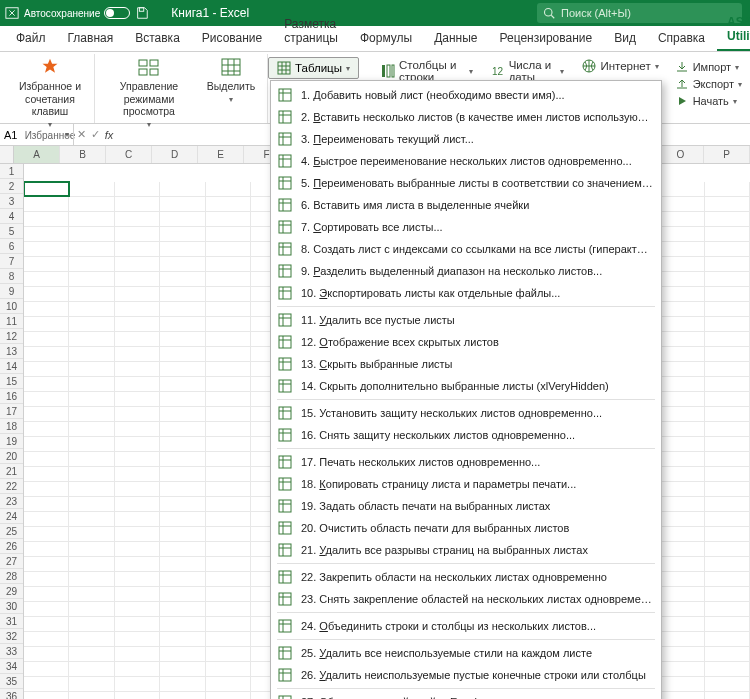 Image resolution: width=750 pixels, height=699 pixels. Describe the element at coordinates (708, 101) in the screenshot. I see `start-button: Начать▾` at that location.